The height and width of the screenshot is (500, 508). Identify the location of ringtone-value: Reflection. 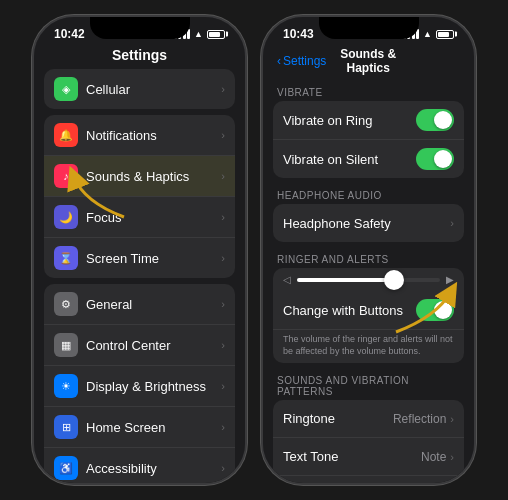
(420, 419).